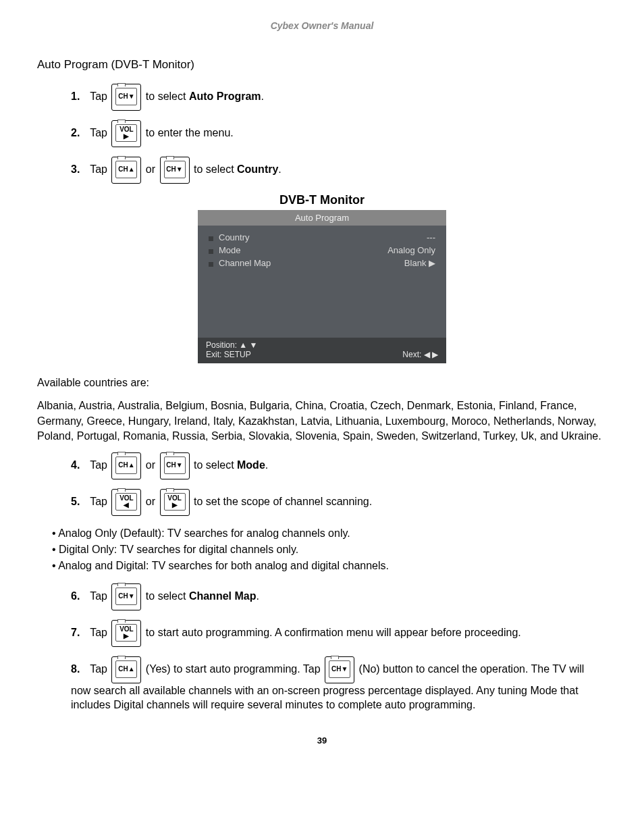 This screenshot has height=834, width=644. Describe the element at coordinates (333, 632) in the screenshot. I see `text: to start auto programming. A confirmatio…` at that location.